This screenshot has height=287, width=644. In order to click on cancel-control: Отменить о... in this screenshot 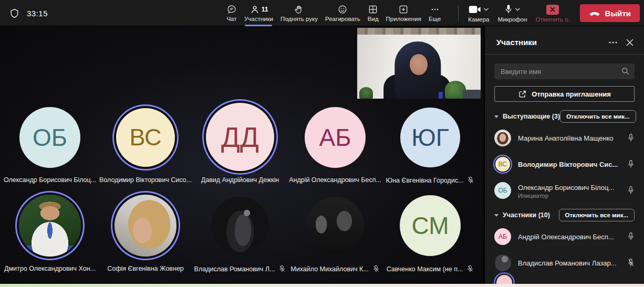, I will do `click(553, 13)`.